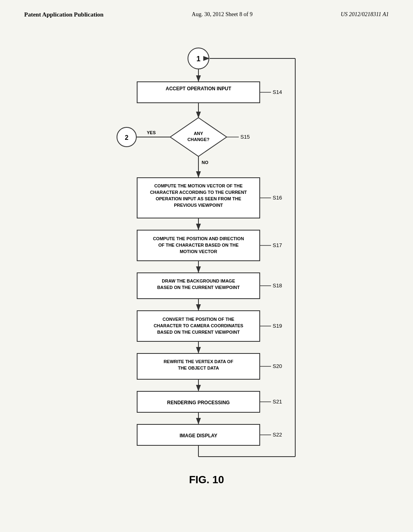  What do you see at coordinates (198, 251) in the screenshot?
I see `s17-line3: MOTION VECTOR` at bounding box center [198, 251].